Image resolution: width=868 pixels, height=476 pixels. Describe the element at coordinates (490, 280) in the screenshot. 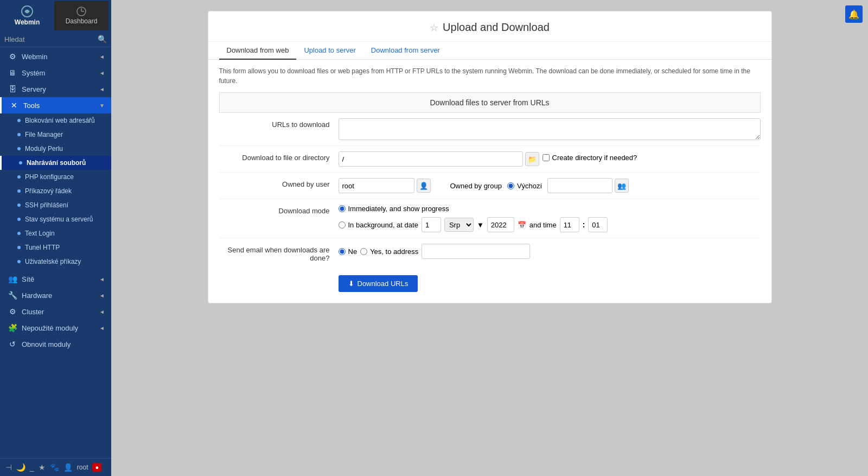

I see `action-row: ⬇ Download URLs` at that location.